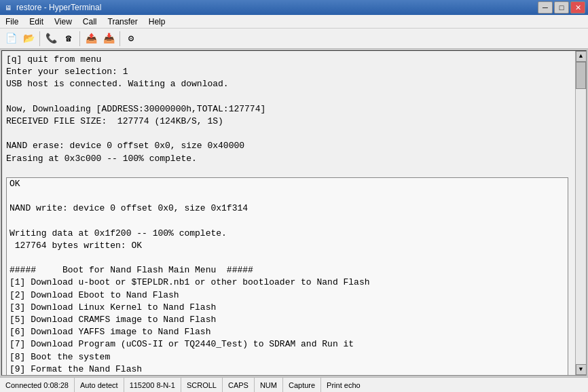 This screenshot has width=588, height=392. I want to click on scrollbar-thumb, so click(581, 75).